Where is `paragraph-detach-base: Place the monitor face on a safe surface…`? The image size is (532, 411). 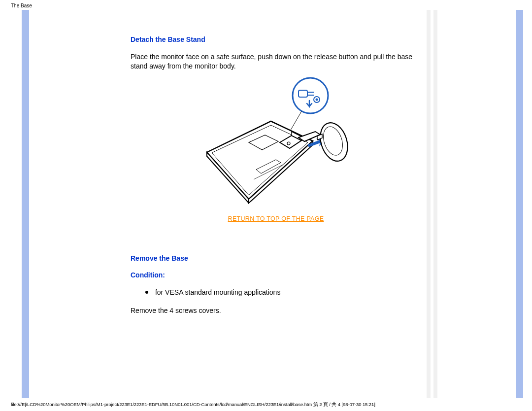
paragraph-detach-base: Place the monitor face on a safe surface… is located at coordinates (276, 62).